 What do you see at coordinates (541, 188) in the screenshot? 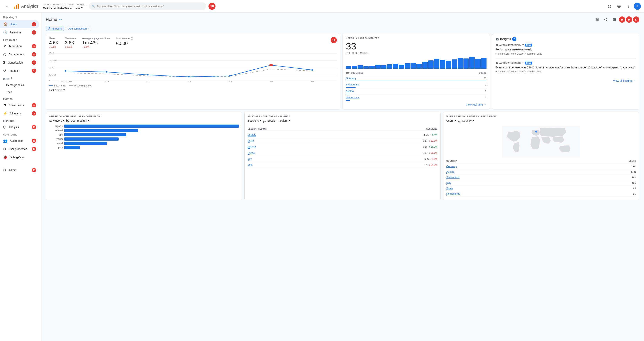
I see `geo-row: Spain 49` at bounding box center [541, 188].